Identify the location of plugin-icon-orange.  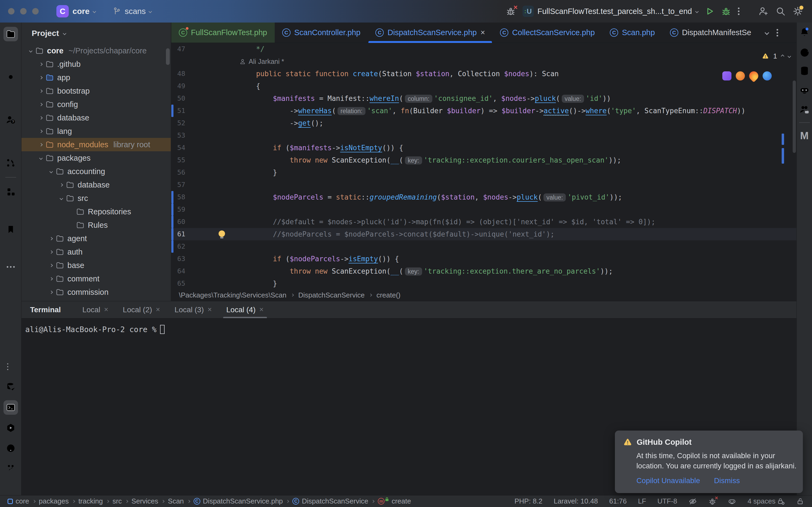
(740, 76).